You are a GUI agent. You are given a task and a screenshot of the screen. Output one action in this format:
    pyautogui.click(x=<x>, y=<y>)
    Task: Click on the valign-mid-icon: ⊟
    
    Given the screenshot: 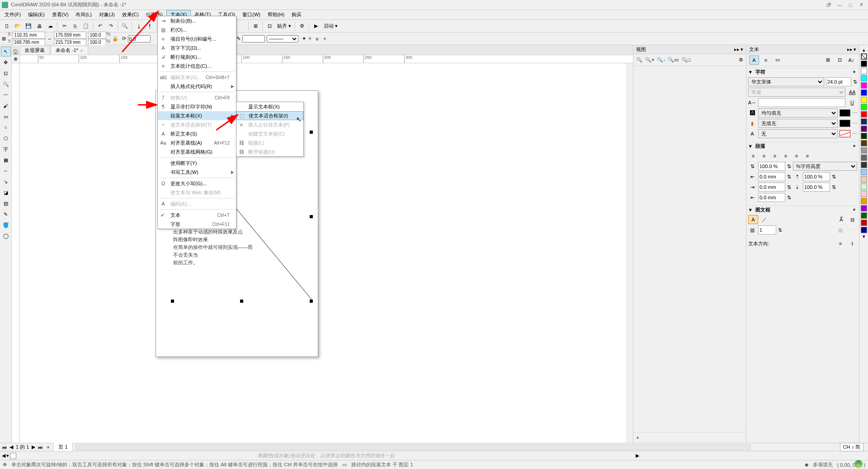 What is the action you would take?
    pyautogui.click(x=852, y=220)
    